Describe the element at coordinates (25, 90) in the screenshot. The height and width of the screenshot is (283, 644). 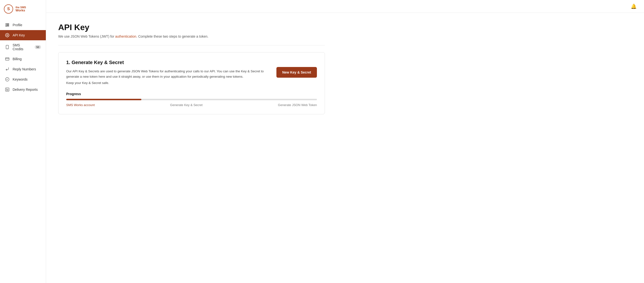
I see `sidebar-label-delivery-reports: Delivery Reports` at that location.